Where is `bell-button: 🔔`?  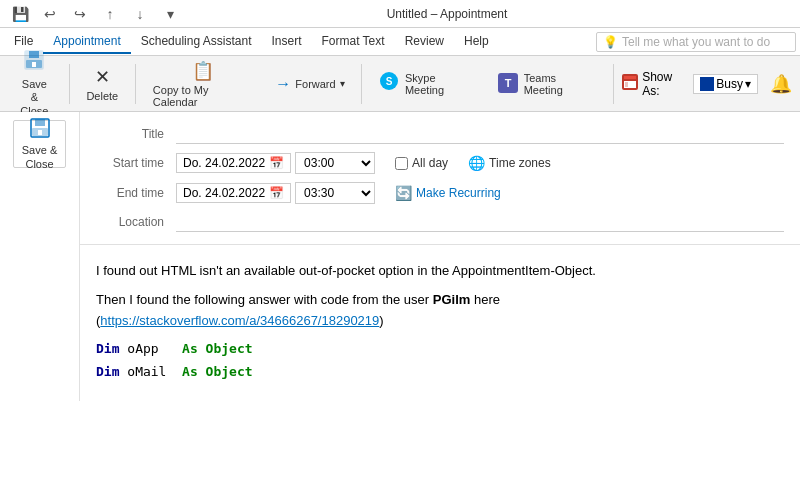 bell-button: 🔔 is located at coordinates (781, 84).